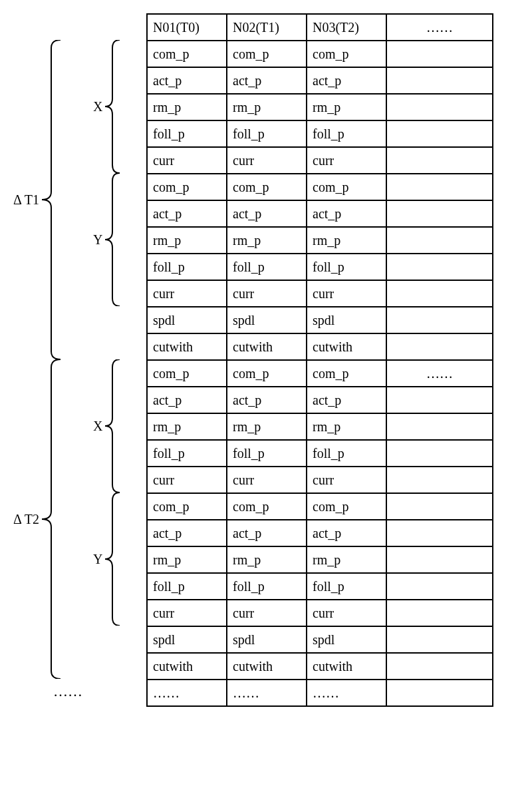  Describe the element at coordinates (187, 27) in the screenshot. I see `column-header: N01(T0)` at that location.